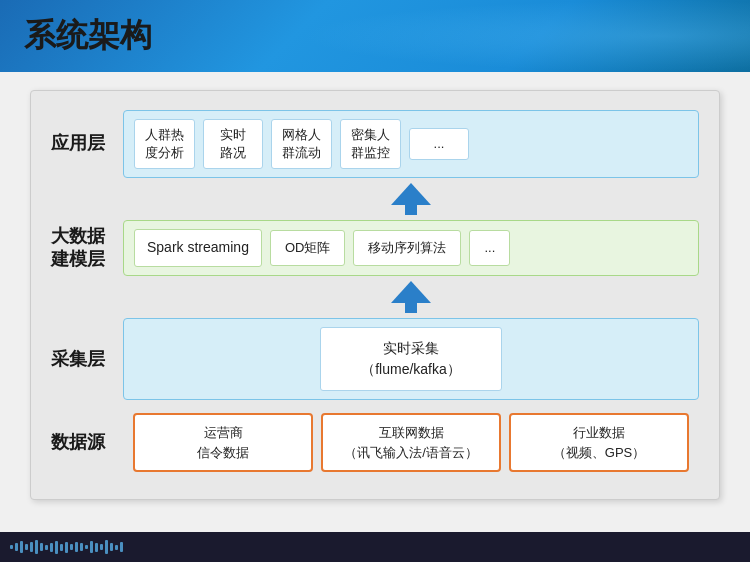  Describe the element at coordinates (375, 248) in the screenshot. I see `layer-dsjjm: 大数据建模层 Spark streaming OD矩阵 移动序列算法 ...` at that location.